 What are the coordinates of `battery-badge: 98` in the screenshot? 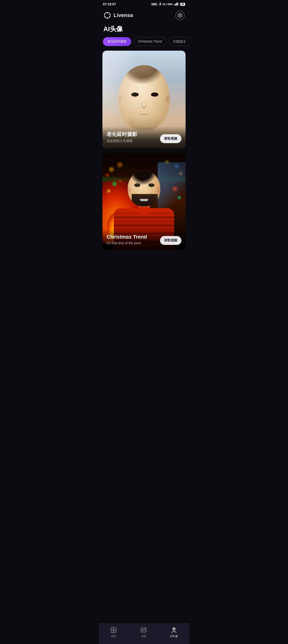 It's located at (182, 4).